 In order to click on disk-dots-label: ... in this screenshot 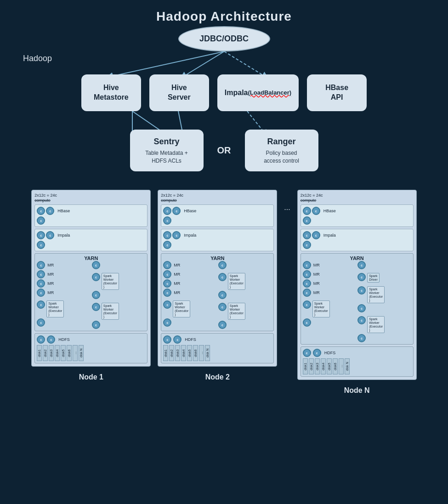, I will do `click(75, 353)`.